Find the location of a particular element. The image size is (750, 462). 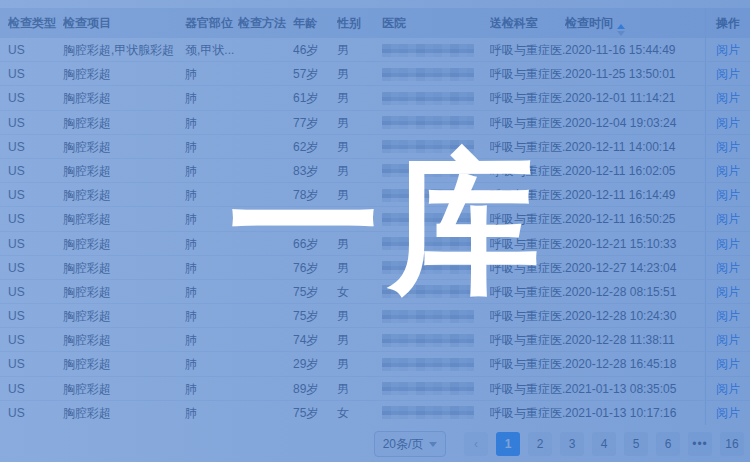

more-pages-button: ••• is located at coordinates (700, 444).